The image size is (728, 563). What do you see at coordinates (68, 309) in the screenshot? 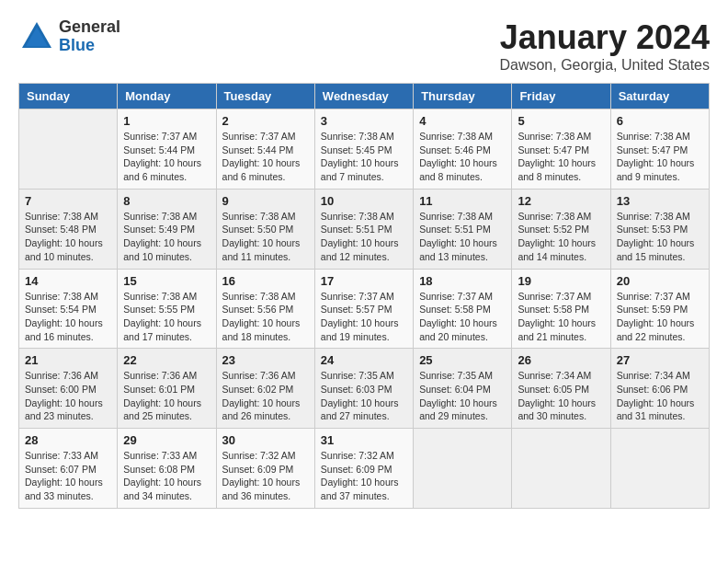
I see `calendar-cell: 14Sunrise: 7:38 AMSunset: 5:54 PMDayligh…` at bounding box center [68, 309].